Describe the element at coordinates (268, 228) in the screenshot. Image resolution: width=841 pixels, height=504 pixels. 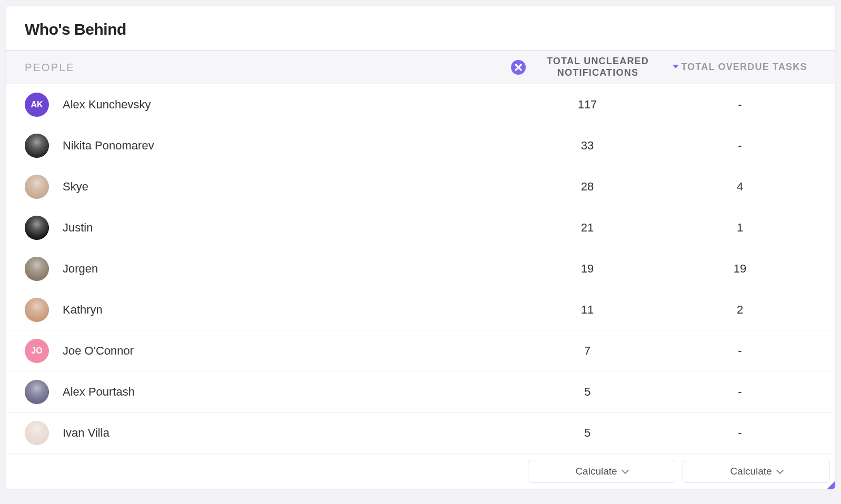
I see `cell-people: Justin` at that location.